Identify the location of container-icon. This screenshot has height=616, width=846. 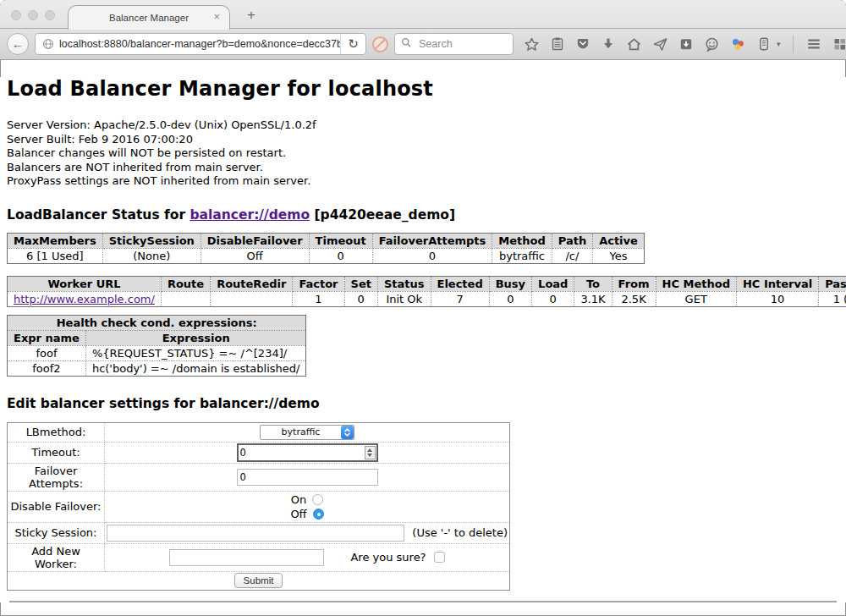
(764, 44).